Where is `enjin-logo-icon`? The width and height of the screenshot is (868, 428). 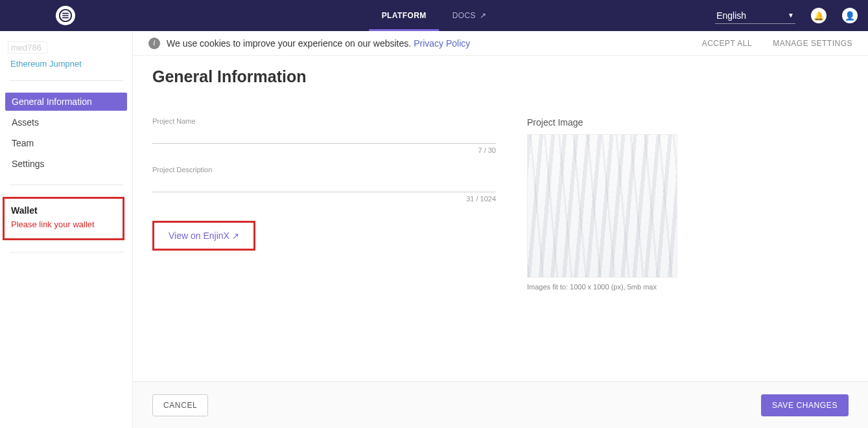
enjin-logo-icon is located at coordinates (65, 16).